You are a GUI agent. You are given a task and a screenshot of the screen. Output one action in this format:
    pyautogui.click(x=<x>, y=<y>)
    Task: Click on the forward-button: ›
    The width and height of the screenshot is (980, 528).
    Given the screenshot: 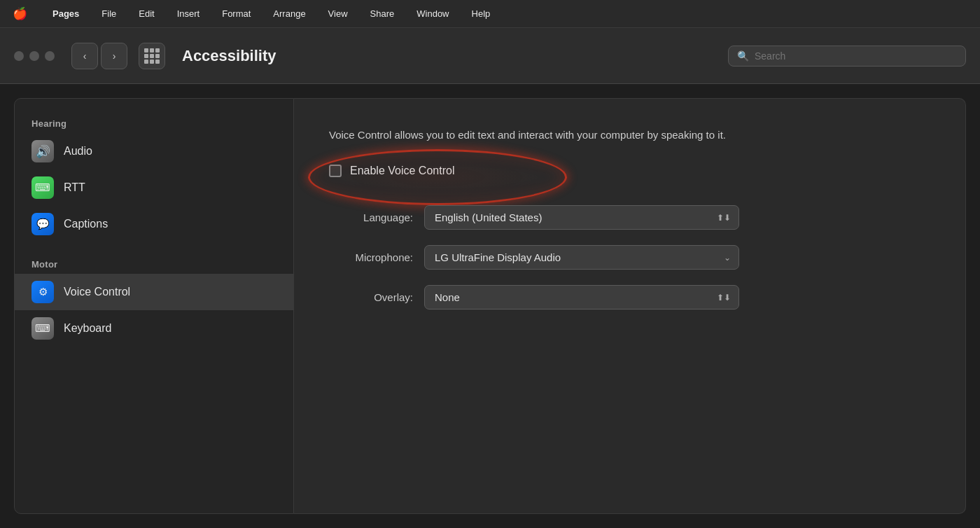 What is the action you would take?
    pyautogui.click(x=114, y=56)
    